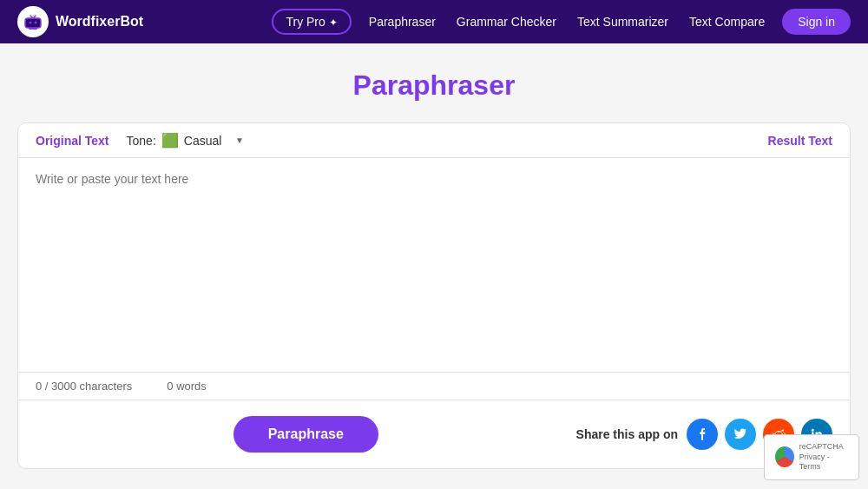  Describe the element at coordinates (333, 22) in the screenshot. I see `sparkle-icon` at that location.